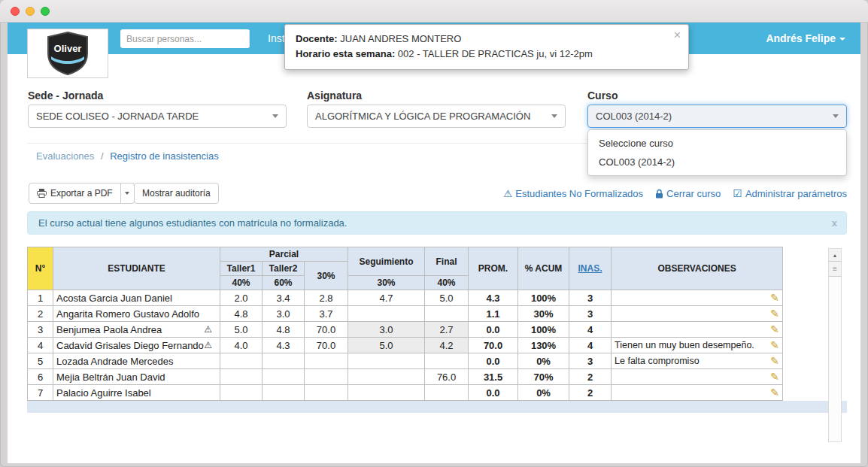  What do you see at coordinates (128, 193) in the screenshot?
I see `export-pdf-dropdown-button` at bounding box center [128, 193].